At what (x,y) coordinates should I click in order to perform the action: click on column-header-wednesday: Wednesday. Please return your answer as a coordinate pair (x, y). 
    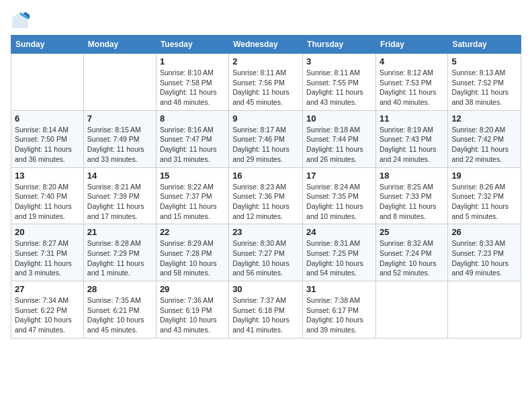
    Looking at the image, I should click on (266, 44).